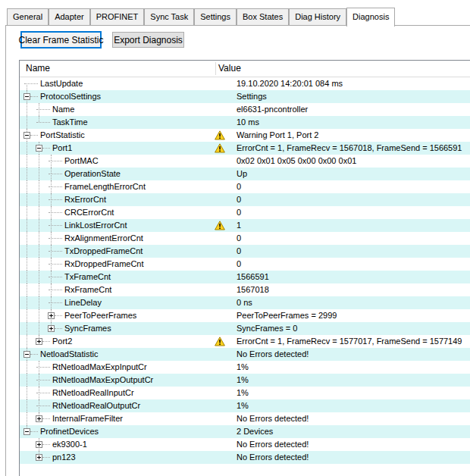 The height and width of the screenshot is (476, 470). Describe the element at coordinates (245, 109) in the screenshot. I see `tree-row-name: Nameel6631-pncontroller` at that location.